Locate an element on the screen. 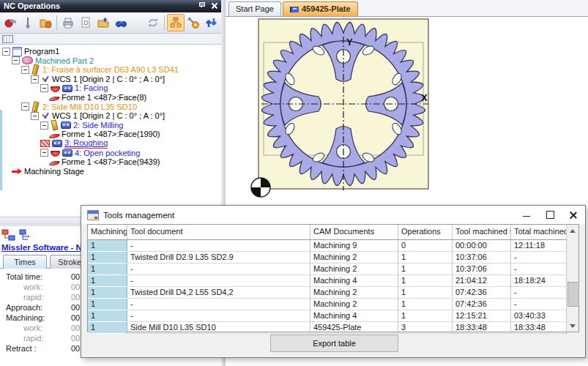  column-header: Total machined time is located at coordinates (539, 232).